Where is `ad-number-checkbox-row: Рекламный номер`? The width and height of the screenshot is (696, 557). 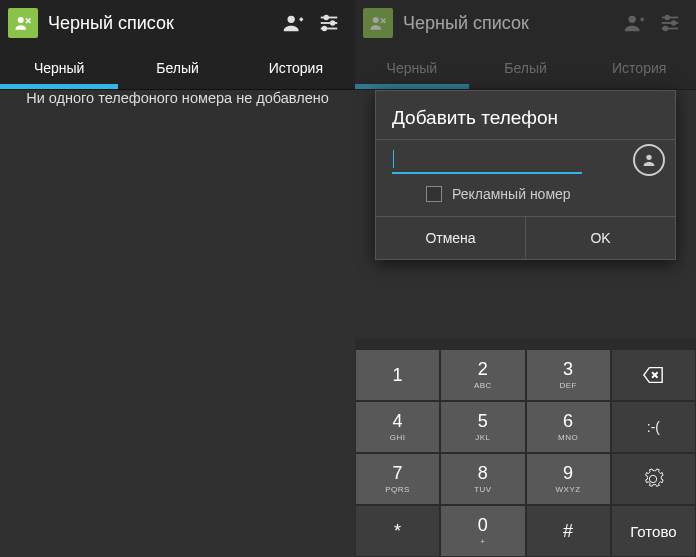
ad-number-checkbox-row: Рекламный номер is located at coordinates (526, 199).